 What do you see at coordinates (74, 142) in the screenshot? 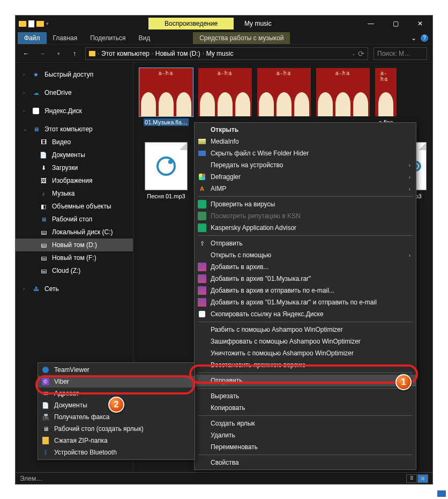
I see `sidebar-item-videos: 🎞Видео` at bounding box center [74, 142].